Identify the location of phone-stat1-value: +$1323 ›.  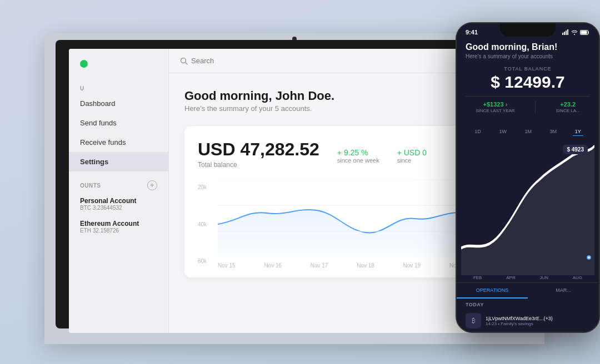
(495, 104).